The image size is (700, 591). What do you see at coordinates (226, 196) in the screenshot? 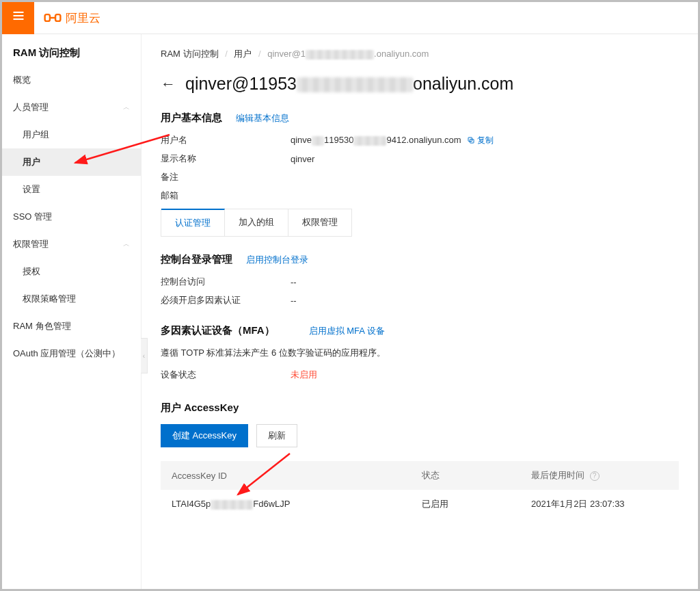
I see `email-label: 邮箱` at bounding box center [226, 196].